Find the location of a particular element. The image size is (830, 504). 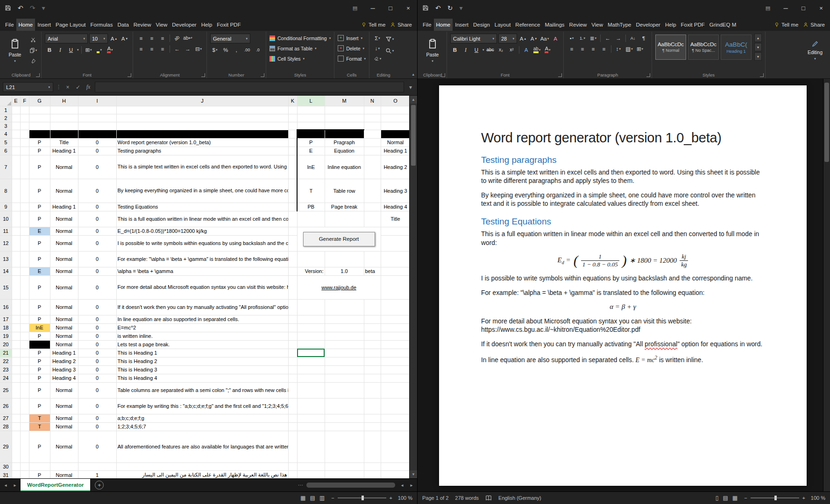

row-header-7: 7 is located at coordinates (6, 167).